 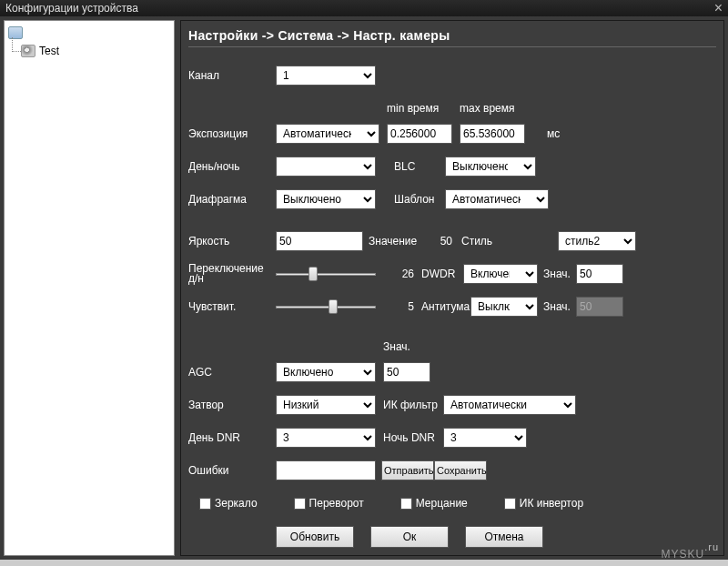 What do you see at coordinates (500, 274) in the screenshot?
I see `dwdr-select: Включено` at bounding box center [500, 274].